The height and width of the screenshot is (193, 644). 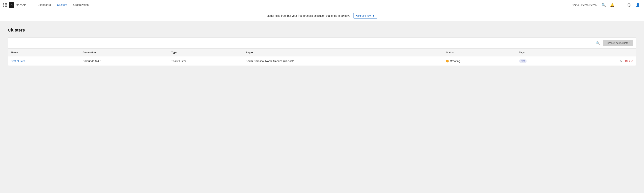 I want to click on col-type: Type, so click(x=206, y=53).